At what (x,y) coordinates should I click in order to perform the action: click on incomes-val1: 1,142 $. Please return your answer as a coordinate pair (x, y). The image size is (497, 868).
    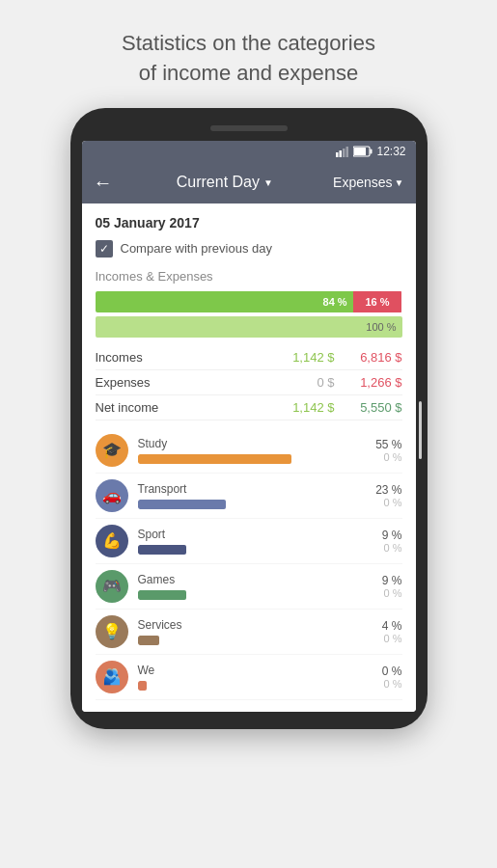
    Looking at the image, I should click on (301, 357).